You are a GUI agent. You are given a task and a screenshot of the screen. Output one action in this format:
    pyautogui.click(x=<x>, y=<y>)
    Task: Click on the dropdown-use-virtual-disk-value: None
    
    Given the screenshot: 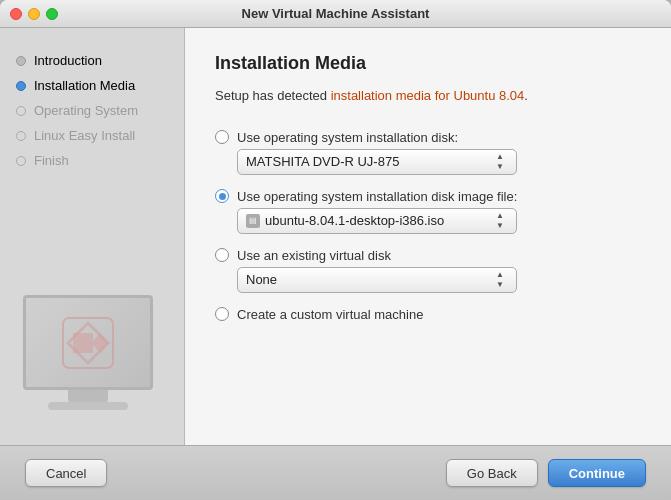 What is the action you would take?
    pyautogui.click(x=262, y=280)
    